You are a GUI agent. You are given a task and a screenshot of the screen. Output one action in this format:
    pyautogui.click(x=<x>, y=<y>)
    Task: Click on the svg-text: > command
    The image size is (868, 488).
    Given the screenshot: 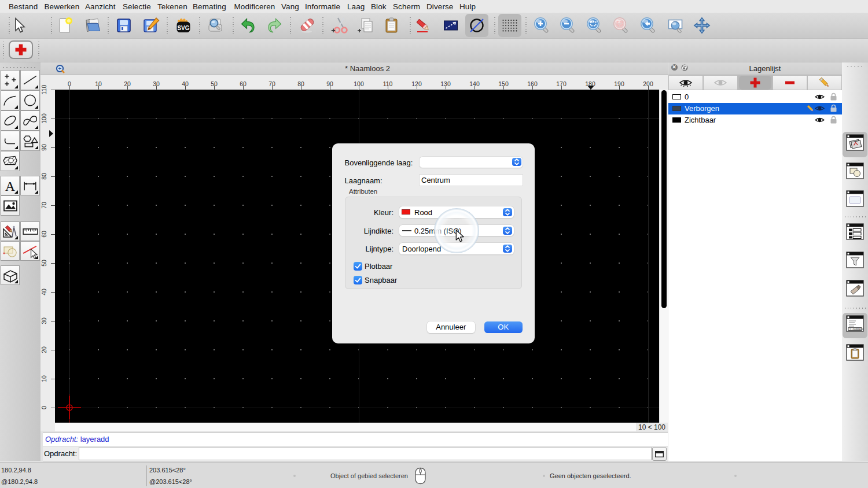 What is the action you would take?
    pyautogui.click(x=856, y=330)
    